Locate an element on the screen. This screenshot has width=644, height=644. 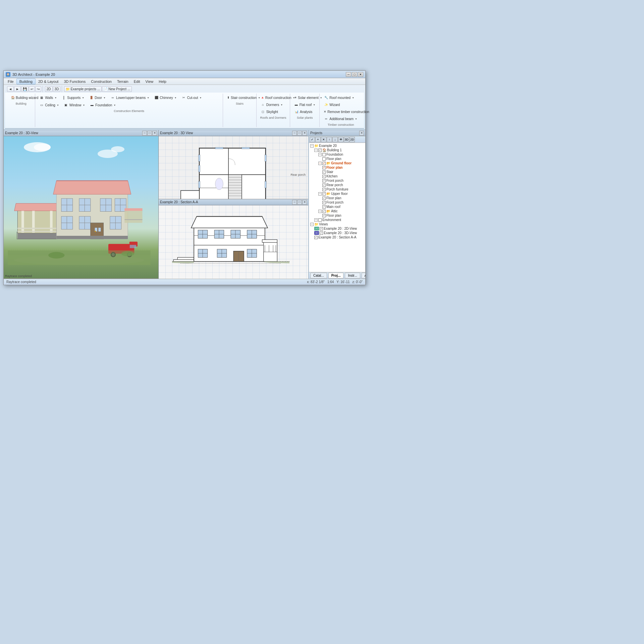
menu-edit: Edit is located at coordinates (137, 82).